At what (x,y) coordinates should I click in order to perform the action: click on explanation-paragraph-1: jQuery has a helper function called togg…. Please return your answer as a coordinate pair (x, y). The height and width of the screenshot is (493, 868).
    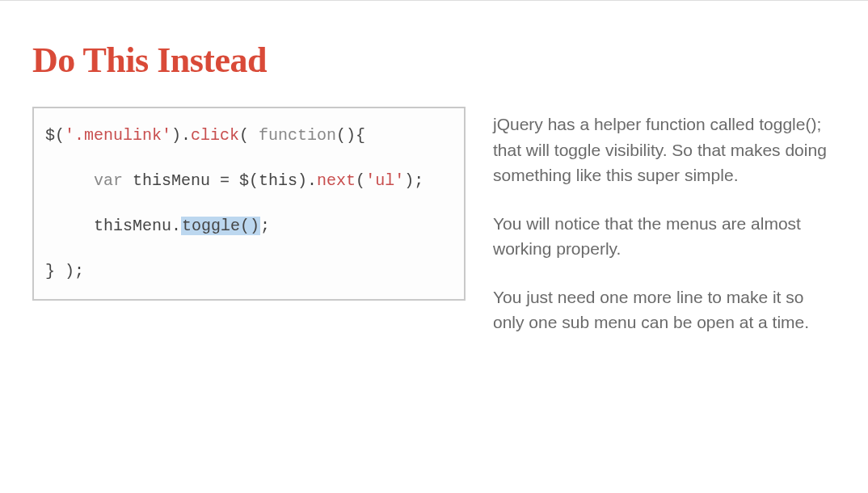
    Looking at the image, I should click on (664, 150).